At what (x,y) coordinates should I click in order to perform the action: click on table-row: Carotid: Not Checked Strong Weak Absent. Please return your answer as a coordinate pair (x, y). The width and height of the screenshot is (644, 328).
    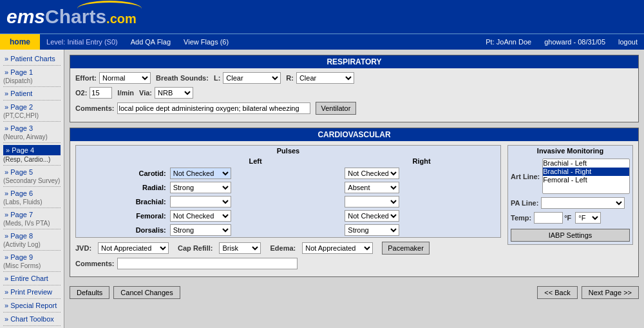
    Looking at the image, I should click on (289, 173).